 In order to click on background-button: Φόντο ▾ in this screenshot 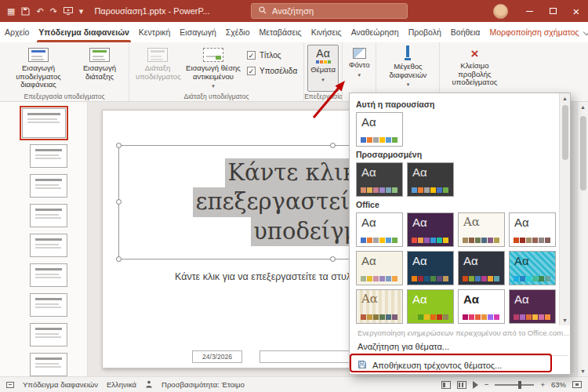, I will do `click(359, 68)`.